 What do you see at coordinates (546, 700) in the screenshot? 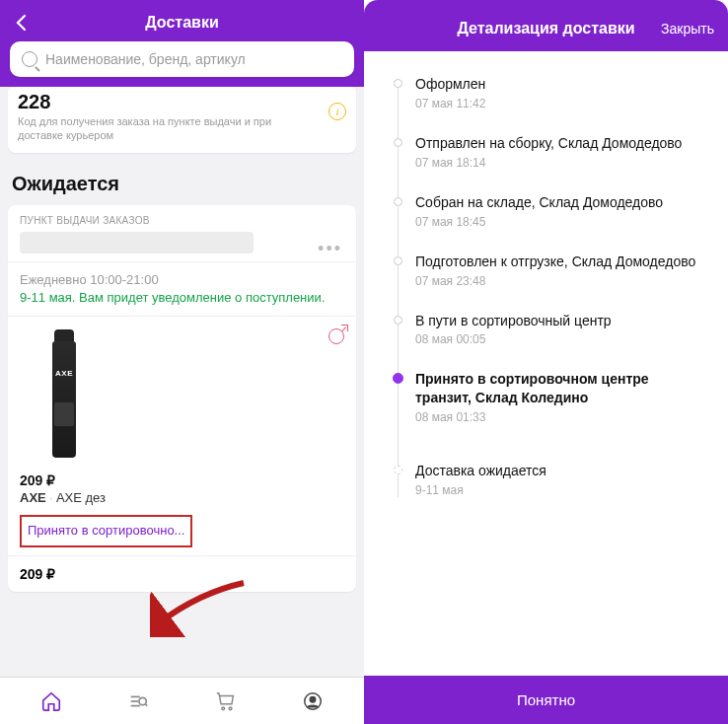
I see `understood-button: Понятно` at bounding box center [546, 700].